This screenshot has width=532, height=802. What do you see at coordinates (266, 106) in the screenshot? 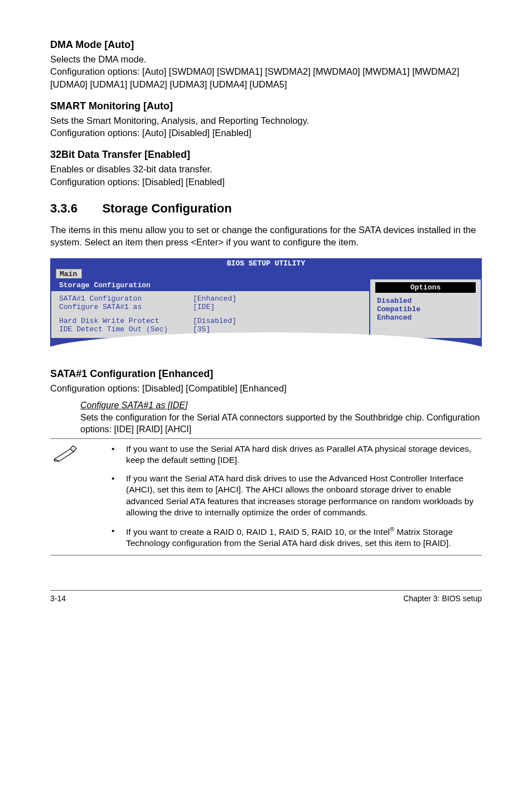
I see `heading-smart: SMART Monitoring [Auto]` at bounding box center [266, 106].